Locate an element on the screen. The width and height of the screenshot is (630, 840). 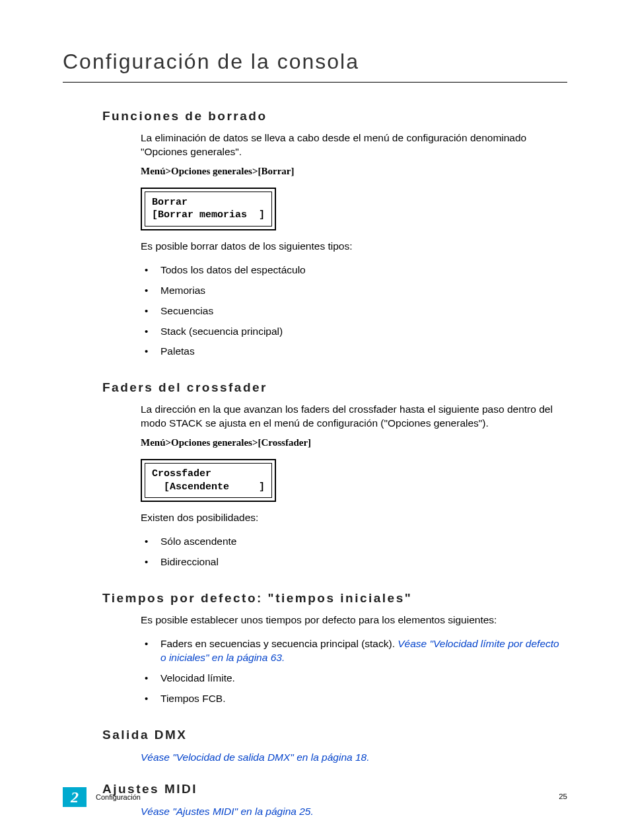
chapter-title: Configuración de la consola is located at coordinates (315, 66).